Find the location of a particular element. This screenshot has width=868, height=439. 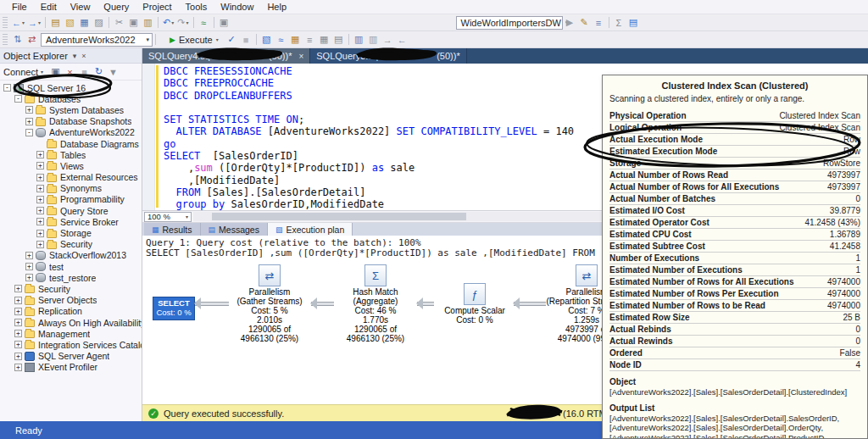

filter-icon: ▼ is located at coordinates (114, 72).